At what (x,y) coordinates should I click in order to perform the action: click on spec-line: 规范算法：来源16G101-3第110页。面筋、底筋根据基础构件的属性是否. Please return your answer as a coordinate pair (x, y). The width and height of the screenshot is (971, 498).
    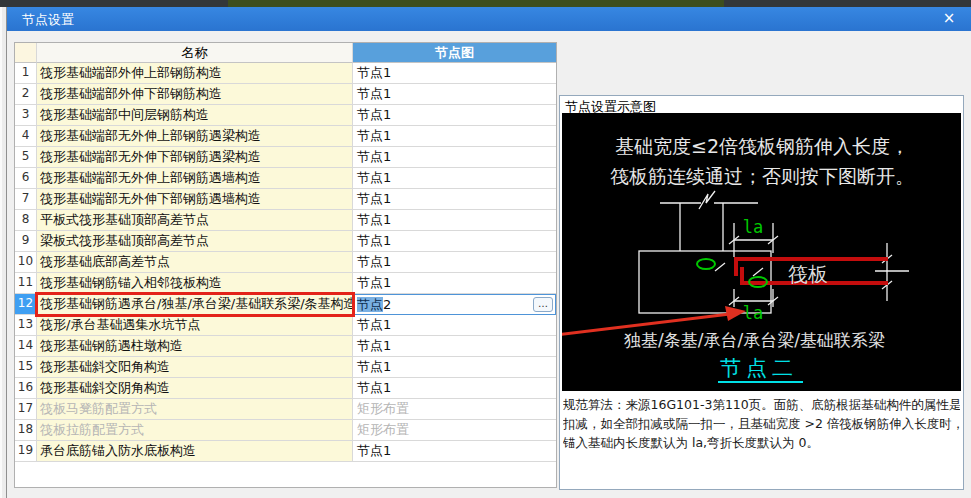
    Looking at the image, I should click on (762, 404).